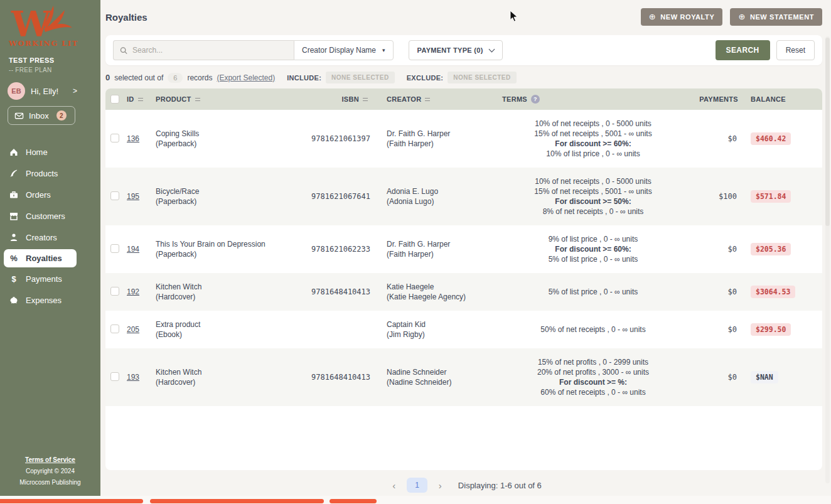  What do you see at coordinates (427, 99) in the screenshot?
I see `sort-icon` at bounding box center [427, 99].